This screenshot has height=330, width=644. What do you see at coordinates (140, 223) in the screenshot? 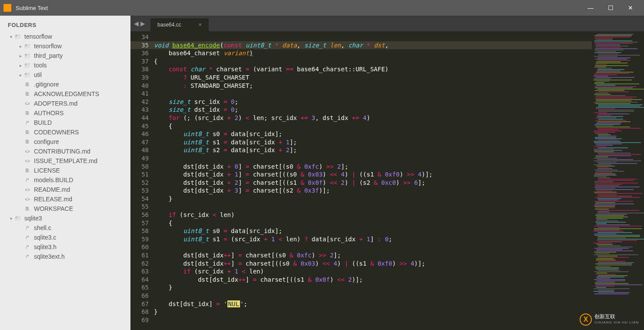
I see `line-number: 57` at bounding box center [140, 223].